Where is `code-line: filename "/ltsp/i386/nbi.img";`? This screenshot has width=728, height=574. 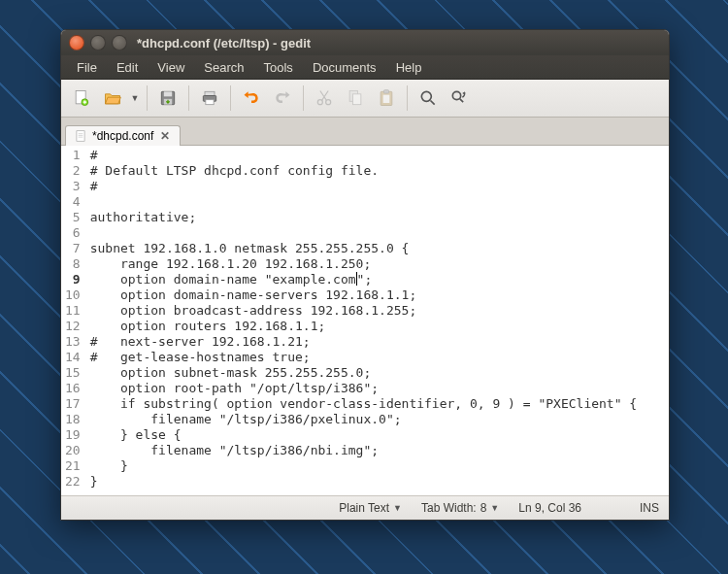 code-line: filename "/ltsp/i386/nbi.img"; is located at coordinates (380, 451).